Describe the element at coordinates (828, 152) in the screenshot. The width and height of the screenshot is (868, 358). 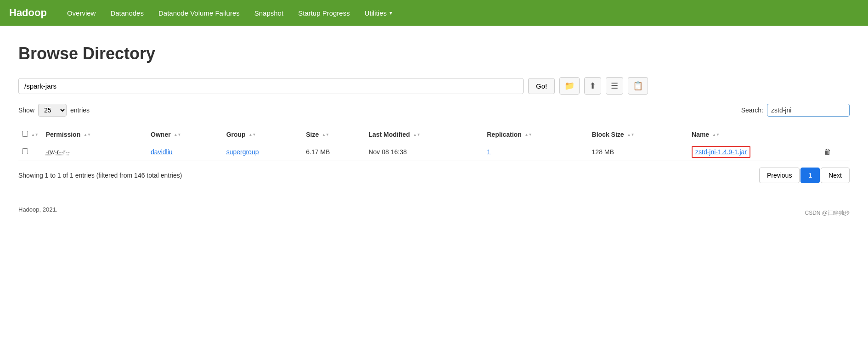
I see `delete-button: 🗑` at that location.